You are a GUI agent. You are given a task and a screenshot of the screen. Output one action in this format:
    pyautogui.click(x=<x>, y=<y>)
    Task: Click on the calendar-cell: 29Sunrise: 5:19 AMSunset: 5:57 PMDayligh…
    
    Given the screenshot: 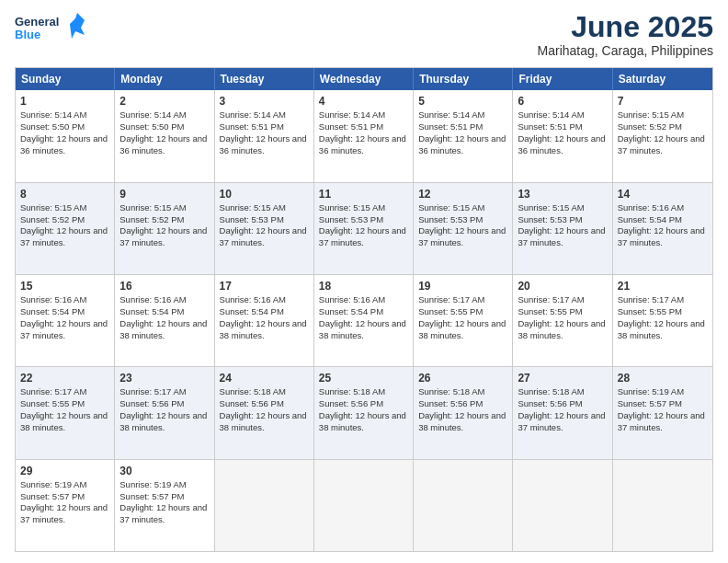 What is the action you would take?
    pyautogui.click(x=65, y=506)
    